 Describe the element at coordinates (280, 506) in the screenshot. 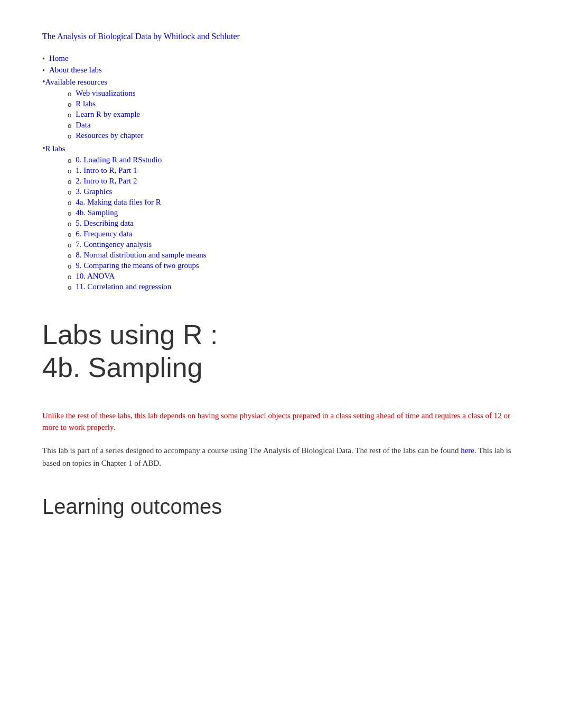

I see `learning-outcomes-heading: Learning outcomes` at that location.